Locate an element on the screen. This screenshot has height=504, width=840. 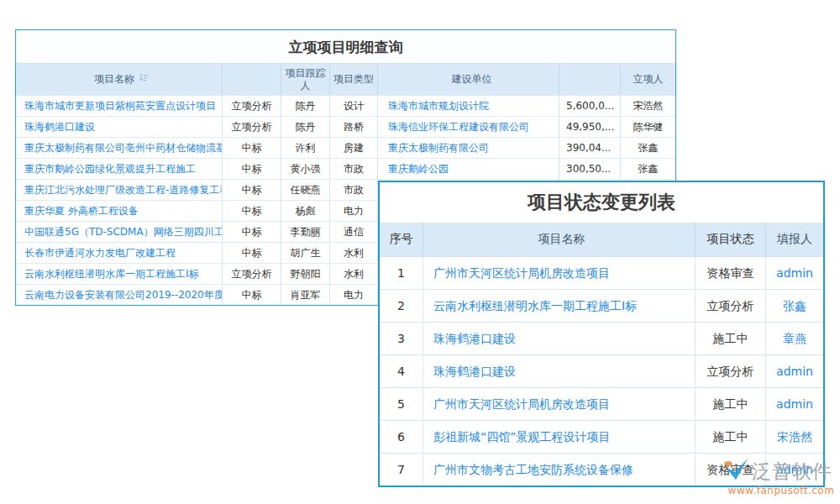
column-header-seq: 序号 is located at coordinates (402, 239).